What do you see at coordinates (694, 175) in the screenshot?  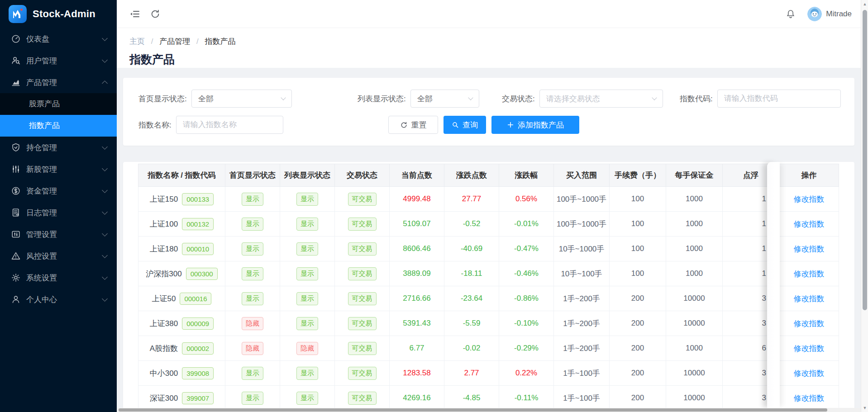 I see `column-header: 每手保证金` at bounding box center [694, 175].